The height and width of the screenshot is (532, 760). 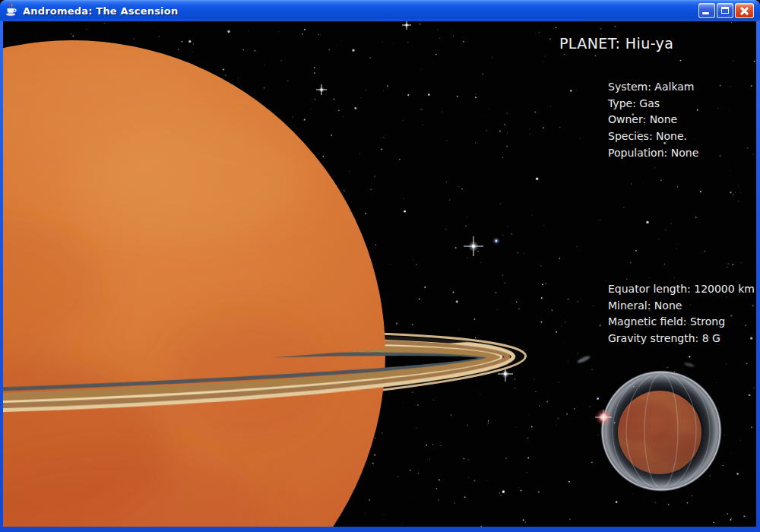 I want to click on stat-mineral: Mineral: None, so click(x=681, y=306).